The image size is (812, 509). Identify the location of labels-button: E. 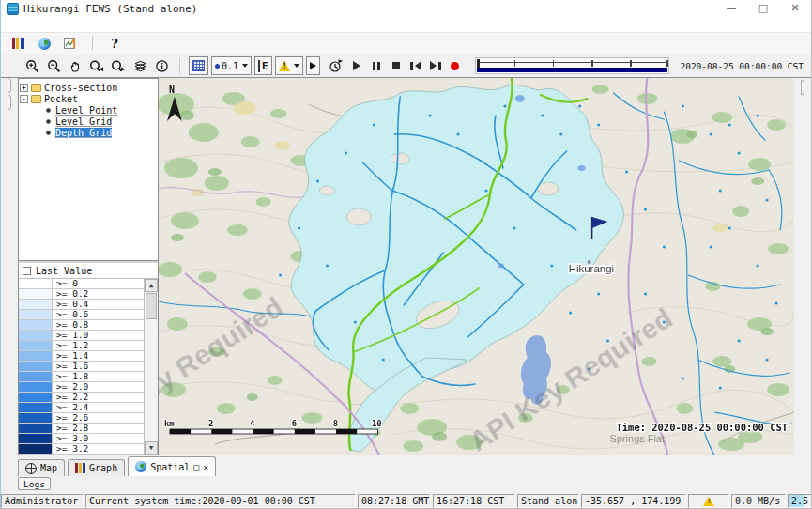
(263, 66).